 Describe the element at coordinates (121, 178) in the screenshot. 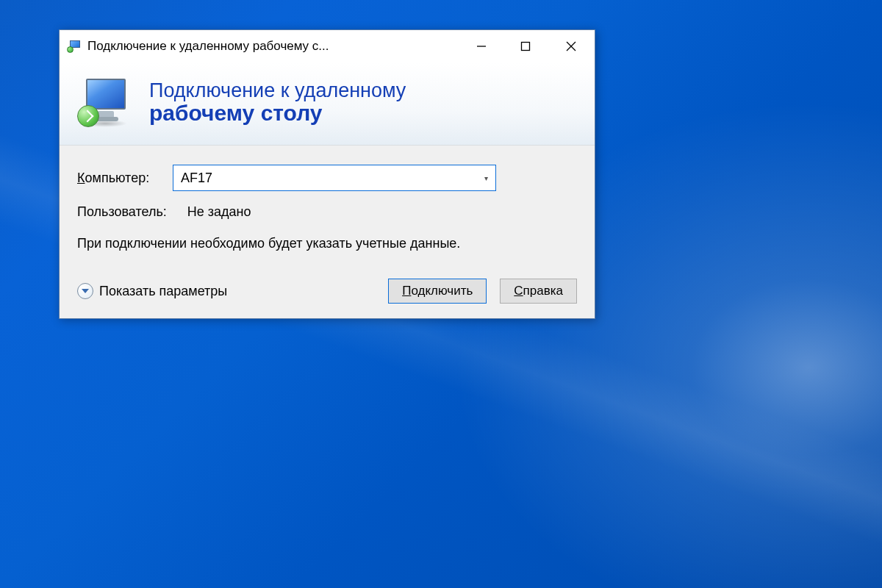

I see `computer-label: Компьютер:` at that location.